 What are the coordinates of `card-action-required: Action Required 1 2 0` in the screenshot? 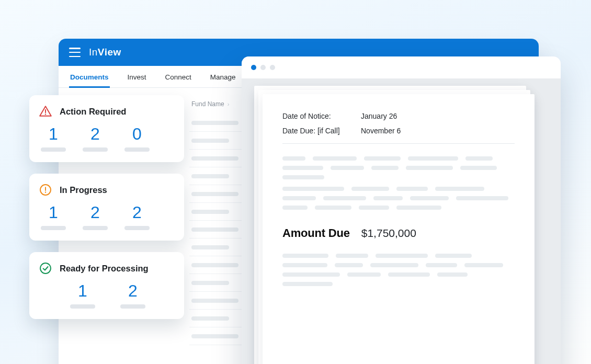 It's located at (107, 129).